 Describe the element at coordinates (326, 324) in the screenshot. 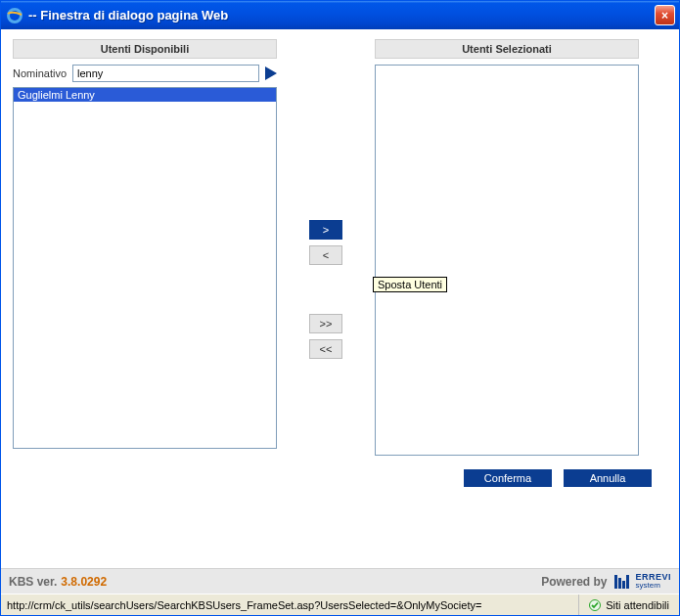

I see `move-all-right-button: >>` at that location.